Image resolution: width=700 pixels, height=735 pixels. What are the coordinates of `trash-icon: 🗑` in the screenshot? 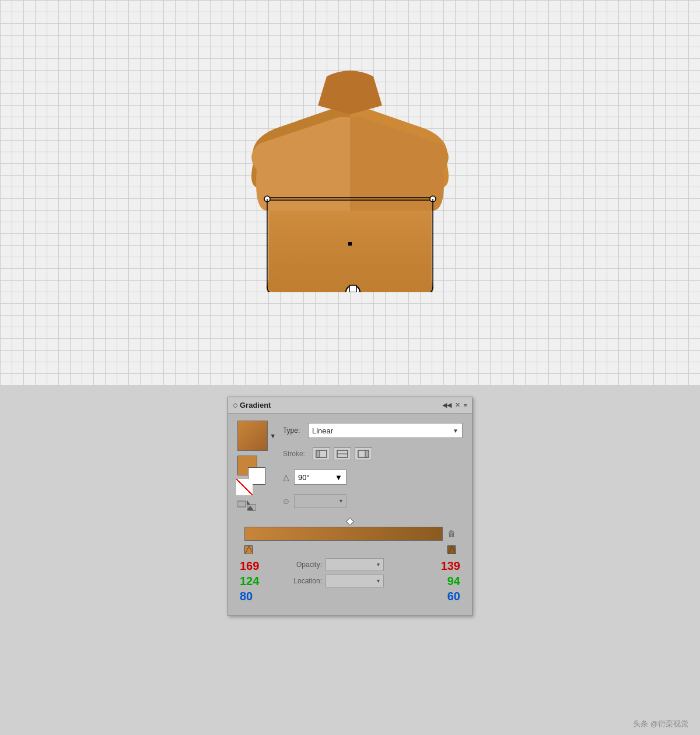 It's located at (452, 534).